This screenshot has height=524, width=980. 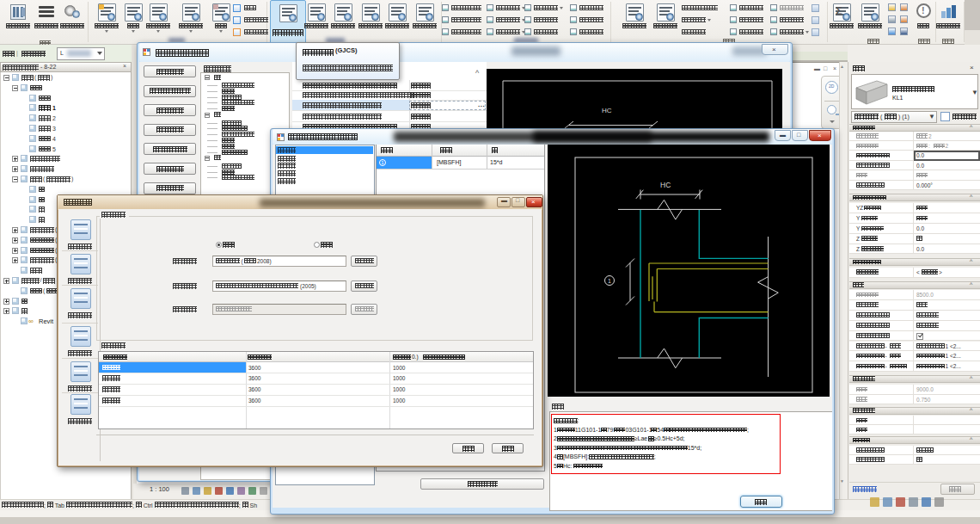 I want to click on svg-text: 1, so click(x=609, y=280).